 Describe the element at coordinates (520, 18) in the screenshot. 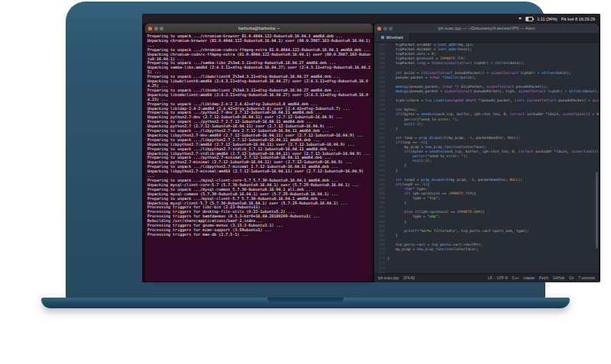

I see `indicator-caret-icon` at that location.